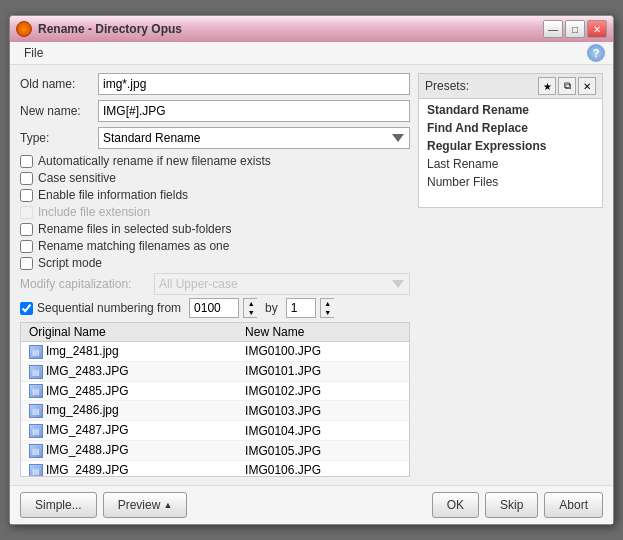 Image resolution: width=623 pixels, height=540 pixels. Describe the element at coordinates (168, 505) in the screenshot. I see `preview-arrow-icon: ▲` at that location.